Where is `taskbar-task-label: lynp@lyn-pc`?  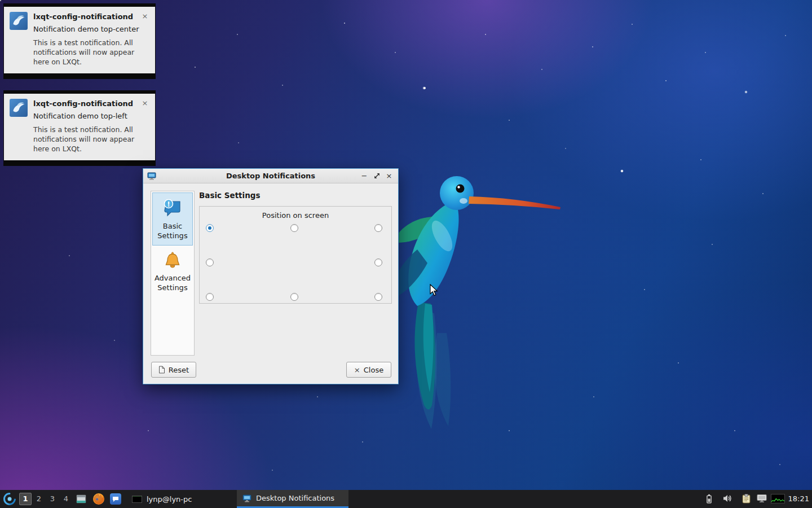 taskbar-task-label: lynp@lyn-pc is located at coordinates (169, 499).